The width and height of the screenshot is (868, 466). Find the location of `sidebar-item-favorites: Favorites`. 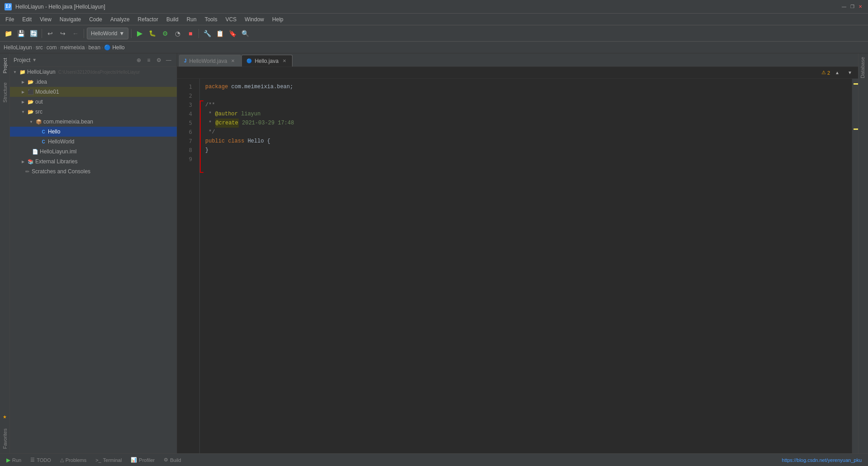

sidebar-item-favorites: Favorites is located at coordinates (5, 439).